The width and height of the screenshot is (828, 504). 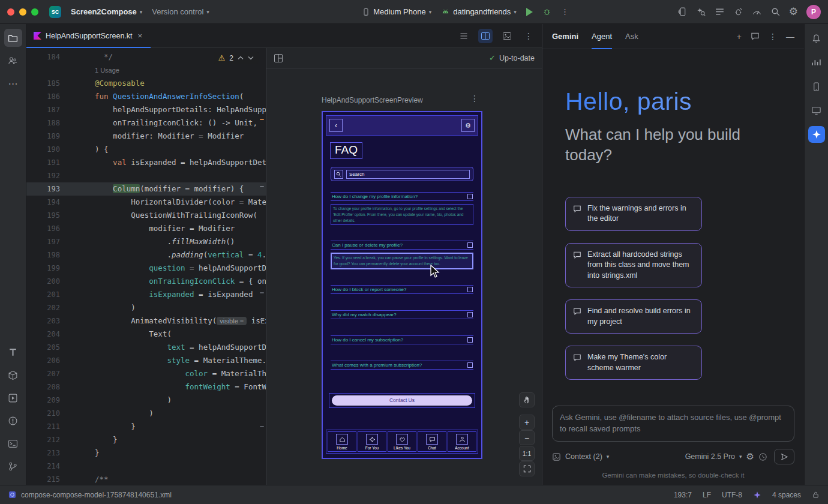 What do you see at coordinates (146, 295) in the screenshot?
I see `code-line: 201 isExpanded = isExpanded` at bounding box center [146, 295].